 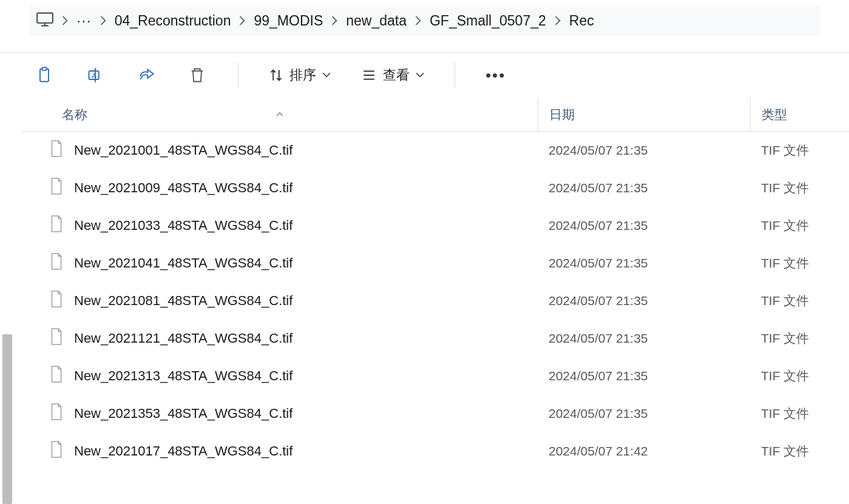 What do you see at coordinates (280, 226) in the screenshot?
I see `file-name-cell: New_2021033_48STA_WGS84_C.tif` at bounding box center [280, 226].